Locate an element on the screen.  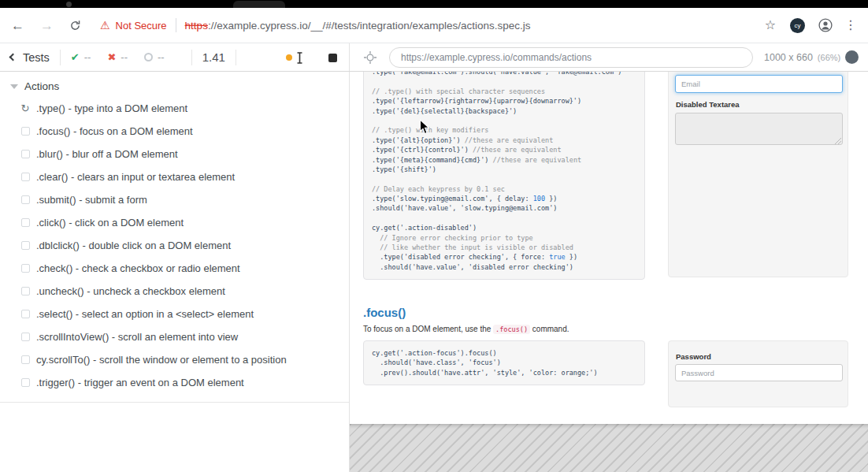
test-title: cy.scrollTo() - scroll the window or ele… is located at coordinates (161, 359).